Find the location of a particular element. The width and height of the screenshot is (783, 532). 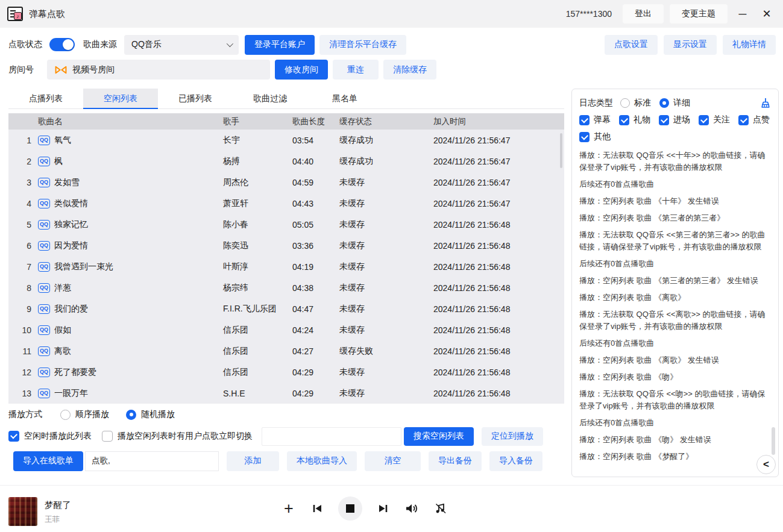

length-cell: 04:29 is located at coordinates (316, 372).